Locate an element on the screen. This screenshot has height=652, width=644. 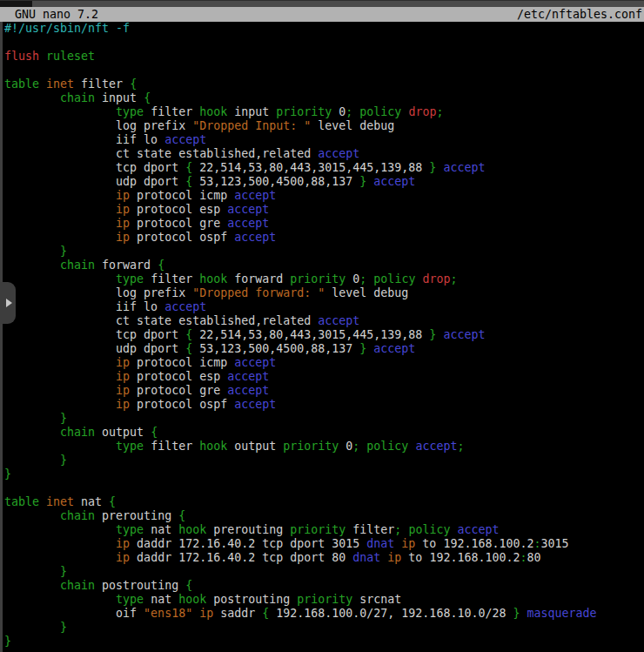
app-title: GNU nano 7.2 is located at coordinates (57, 15).